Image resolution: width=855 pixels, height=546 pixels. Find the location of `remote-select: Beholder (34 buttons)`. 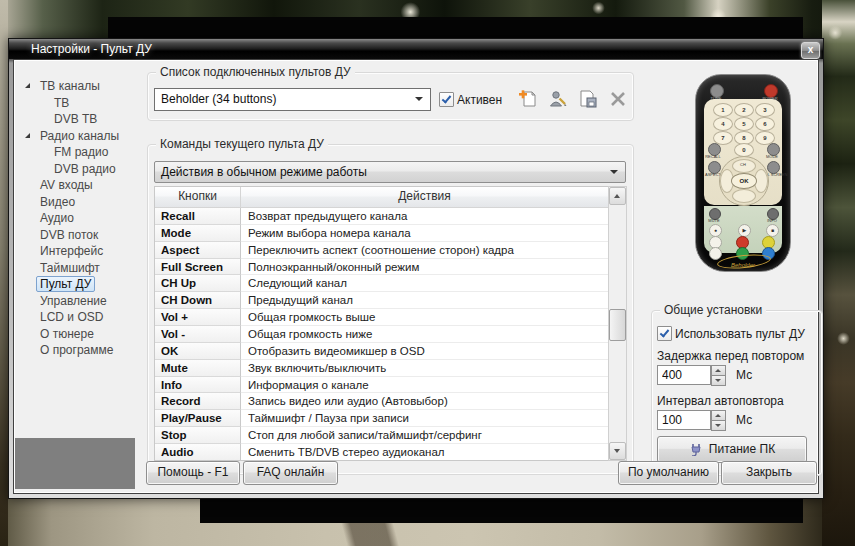

remote-select: Beholder (34 buttons) is located at coordinates (292, 100).